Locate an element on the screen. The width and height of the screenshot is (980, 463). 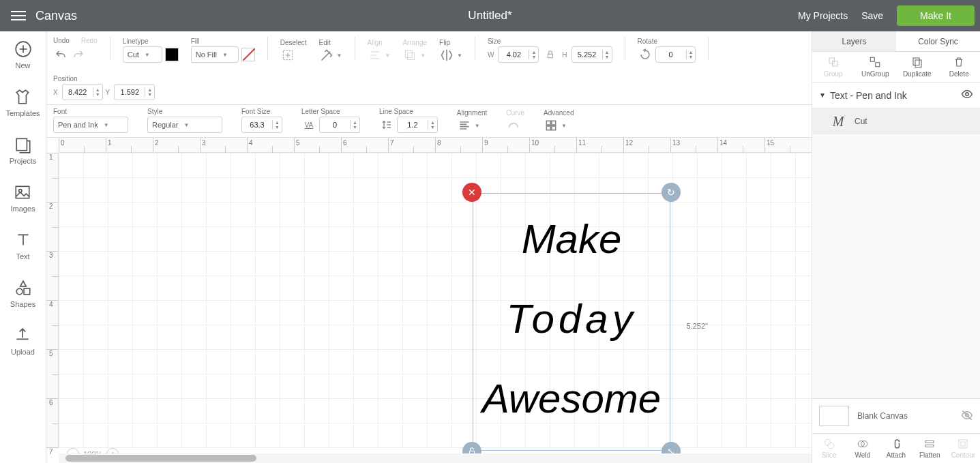
left-sidebar: New Templates Projects Images Text Shape… is located at coordinates (23, 247).